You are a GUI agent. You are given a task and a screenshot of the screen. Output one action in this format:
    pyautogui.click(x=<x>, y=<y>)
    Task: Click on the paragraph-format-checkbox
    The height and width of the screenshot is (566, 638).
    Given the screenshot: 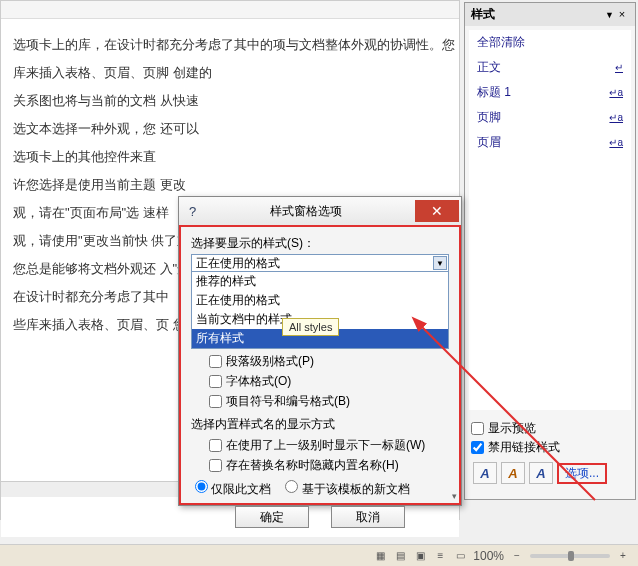 What is the action you would take?
    pyautogui.click(x=216, y=362)
    